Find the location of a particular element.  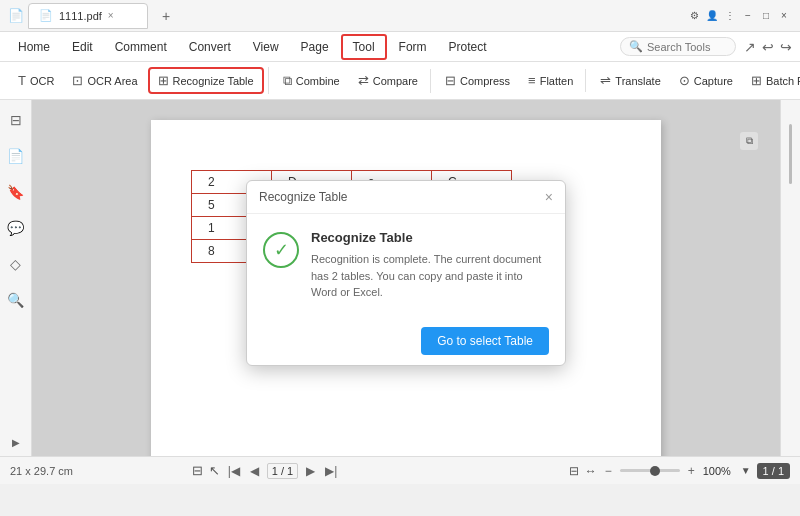

compress-btn: ⊟ Compress is located at coordinates (478, 80).